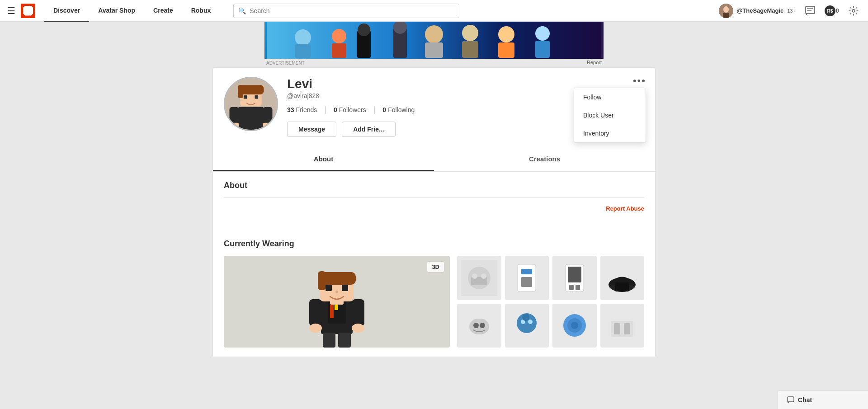 Image resolution: width=868 pixels, height=409 pixels. Describe the element at coordinates (117, 11) in the screenshot. I see `nav-link-avatar-shop: Avatar Shop` at that location.